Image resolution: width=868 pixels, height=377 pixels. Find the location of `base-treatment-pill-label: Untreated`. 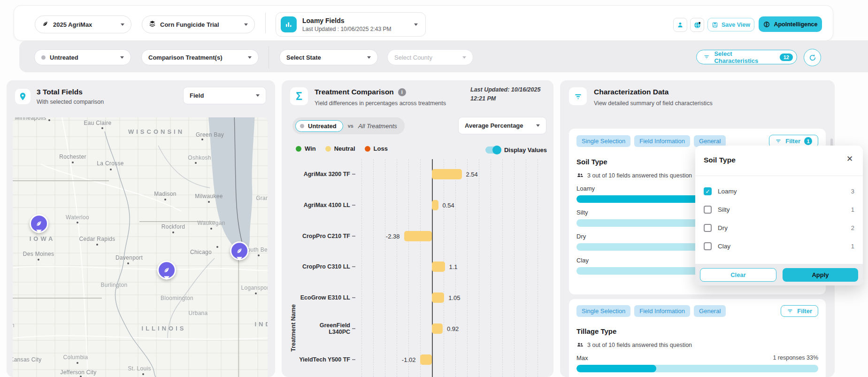

base-treatment-pill-label: Untreated is located at coordinates (322, 126).